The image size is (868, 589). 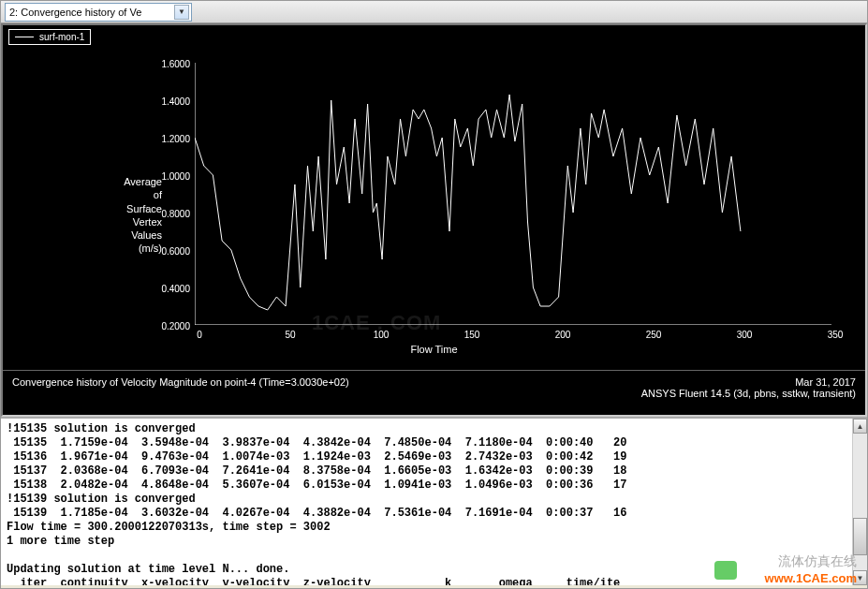 I want to click on toolbar: 2: Convergence history of Ve ▼, so click(x=434, y=12).